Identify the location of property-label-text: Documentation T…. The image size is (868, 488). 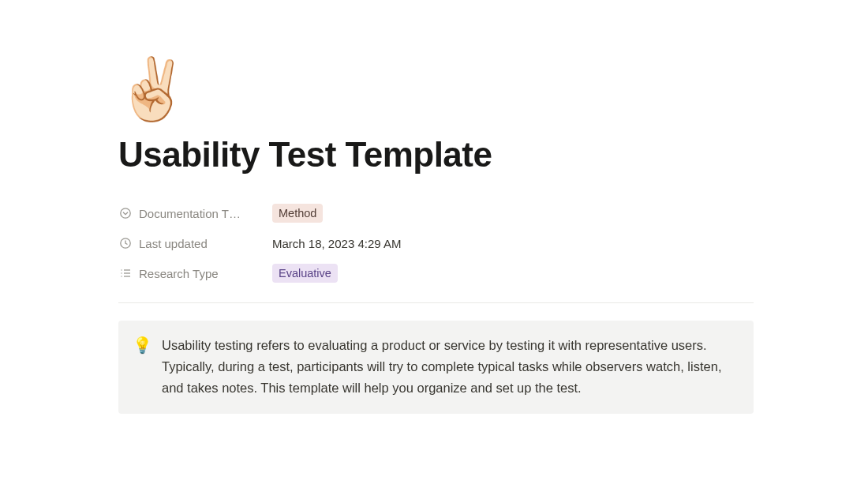
(189, 213).